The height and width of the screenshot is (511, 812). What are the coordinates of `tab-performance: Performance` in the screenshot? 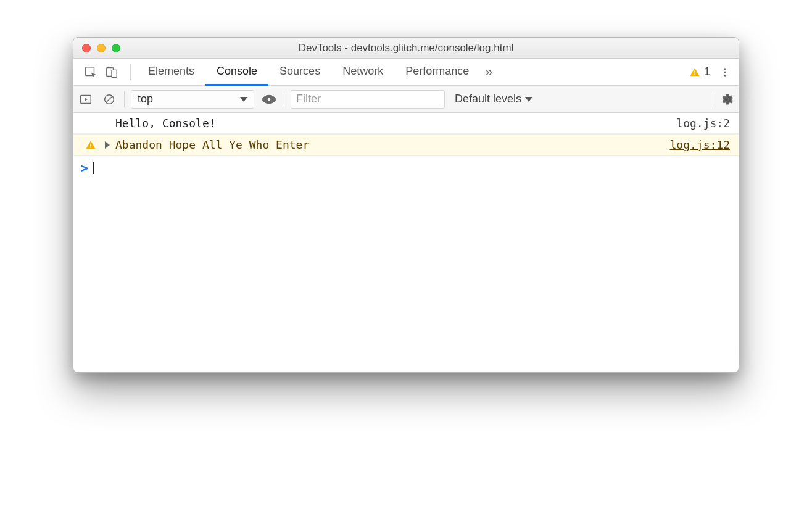 It's located at (437, 72).